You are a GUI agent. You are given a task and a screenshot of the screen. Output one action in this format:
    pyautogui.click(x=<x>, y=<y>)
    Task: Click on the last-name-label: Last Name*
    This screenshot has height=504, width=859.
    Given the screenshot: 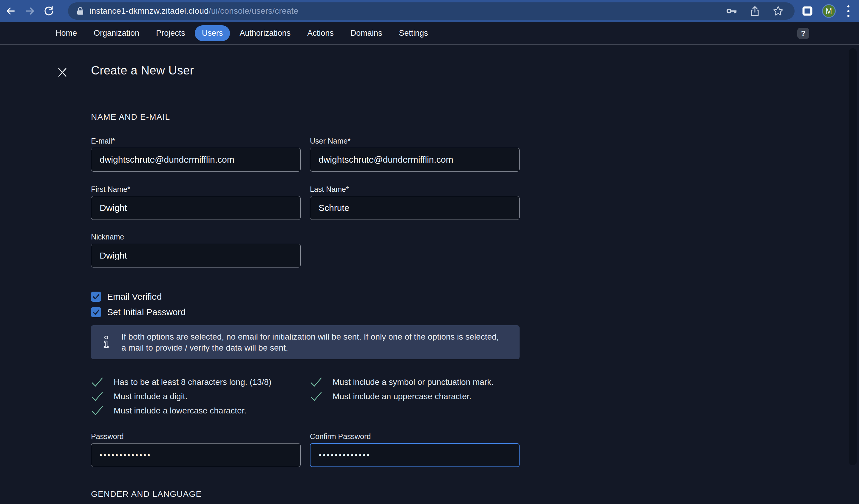 What is the action you would take?
    pyautogui.click(x=415, y=189)
    